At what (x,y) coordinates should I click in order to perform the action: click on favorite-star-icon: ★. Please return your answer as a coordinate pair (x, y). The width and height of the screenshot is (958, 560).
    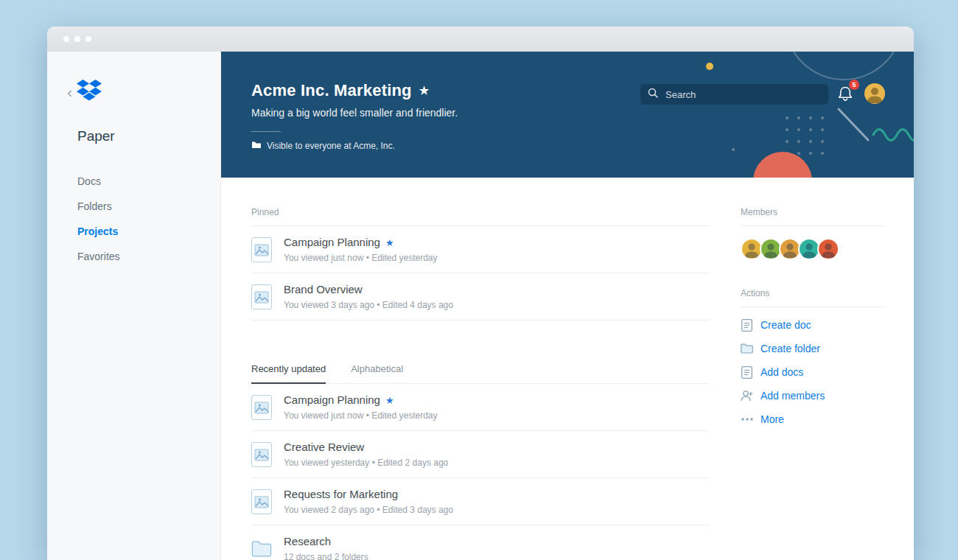
    Looking at the image, I should click on (424, 90).